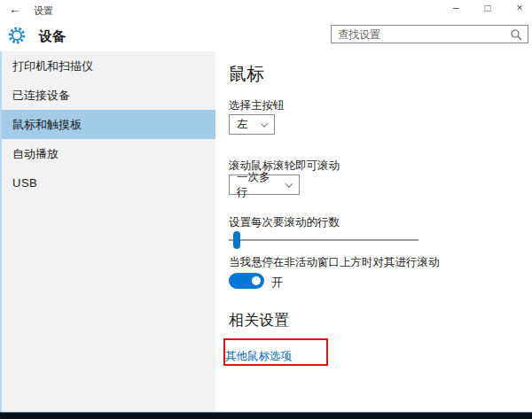 This screenshot has width=532, height=419. What do you see at coordinates (108, 96) in the screenshot?
I see `sidebar-item-connected-devices: 已连接设备` at bounding box center [108, 96].